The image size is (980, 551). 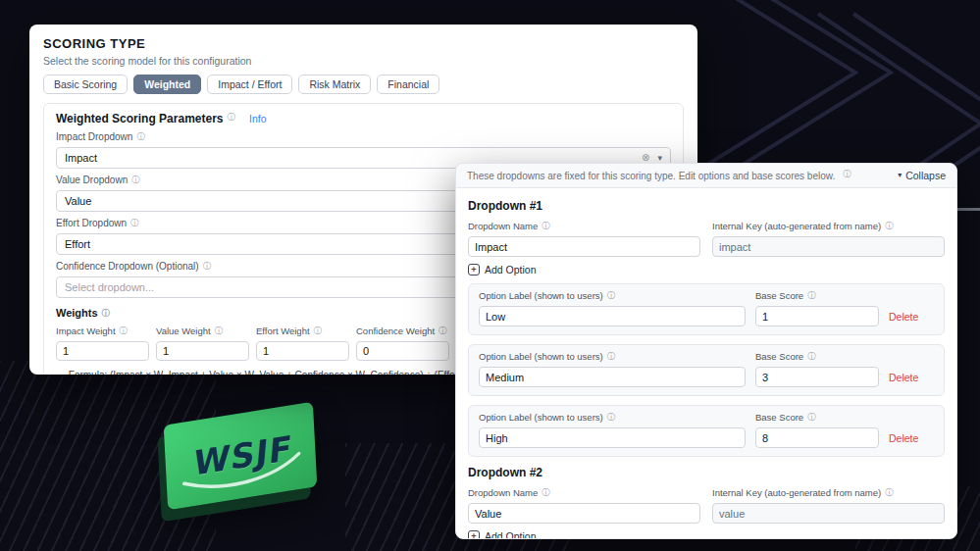 What do you see at coordinates (706, 176) in the screenshot?
I see `editor-header: These dropdowns are fixed for this scori…` at bounding box center [706, 176].